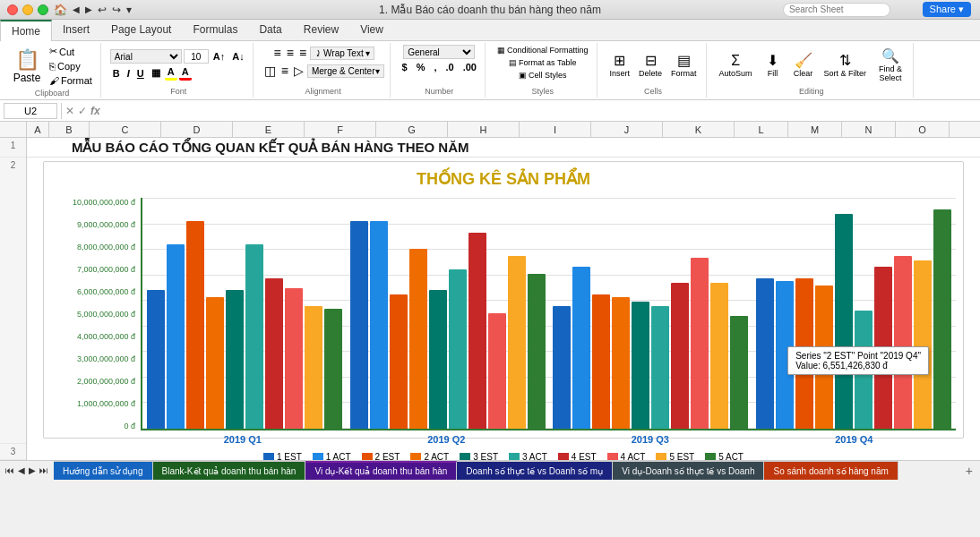 This screenshot has width=980, height=537. What do you see at coordinates (661, 456) in the screenshot?
I see `legend-color-5est` at bounding box center [661, 456].